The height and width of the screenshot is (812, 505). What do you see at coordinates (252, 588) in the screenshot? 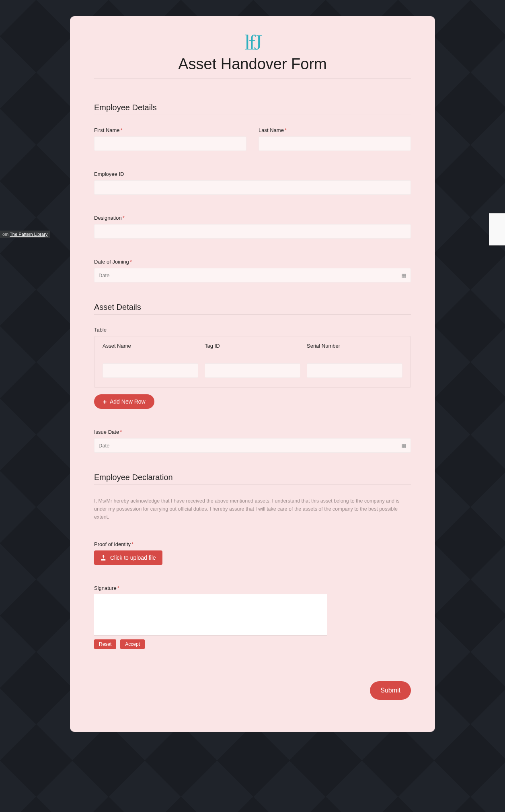
I see `signature-label: Signature*` at bounding box center [252, 588].